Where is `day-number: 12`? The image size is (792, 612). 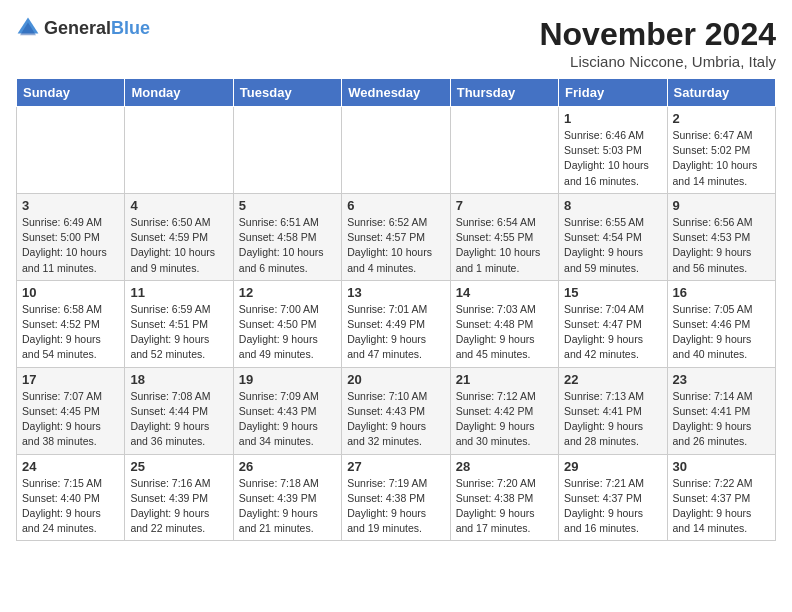 day-number: 12 is located at coordinates (288, 292).